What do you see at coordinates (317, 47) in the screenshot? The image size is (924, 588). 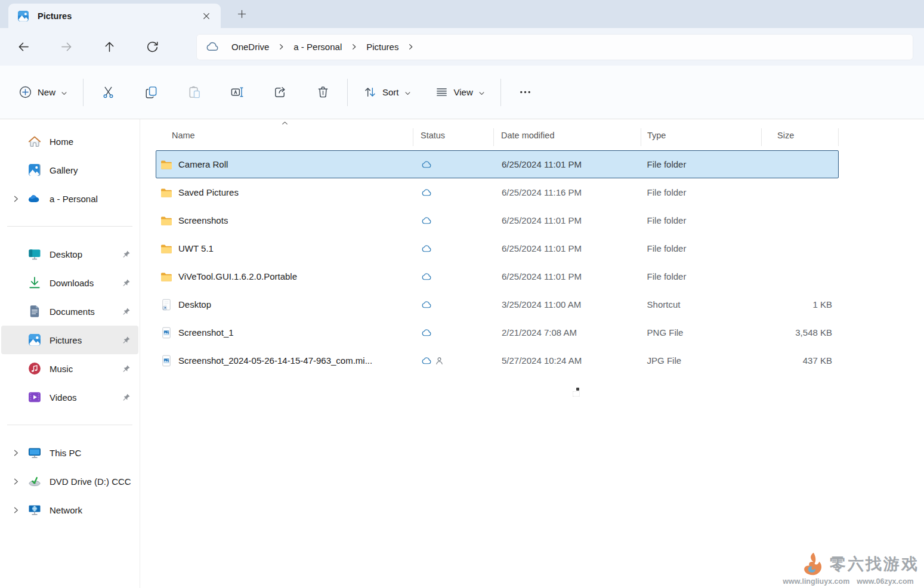 I see `breadcrumb-link: a - Personal` at bounding box center [317, 47].